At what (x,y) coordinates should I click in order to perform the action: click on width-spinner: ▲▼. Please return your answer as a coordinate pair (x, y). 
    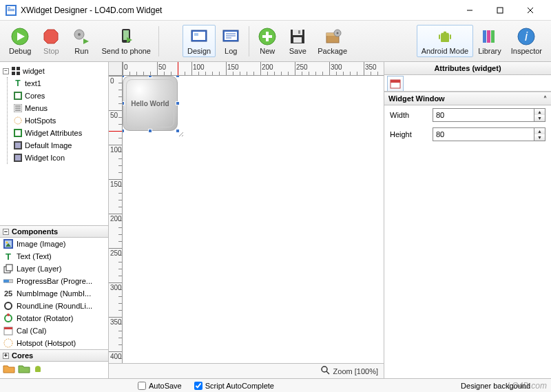
    Looking at the image, I should click on (540, 115).